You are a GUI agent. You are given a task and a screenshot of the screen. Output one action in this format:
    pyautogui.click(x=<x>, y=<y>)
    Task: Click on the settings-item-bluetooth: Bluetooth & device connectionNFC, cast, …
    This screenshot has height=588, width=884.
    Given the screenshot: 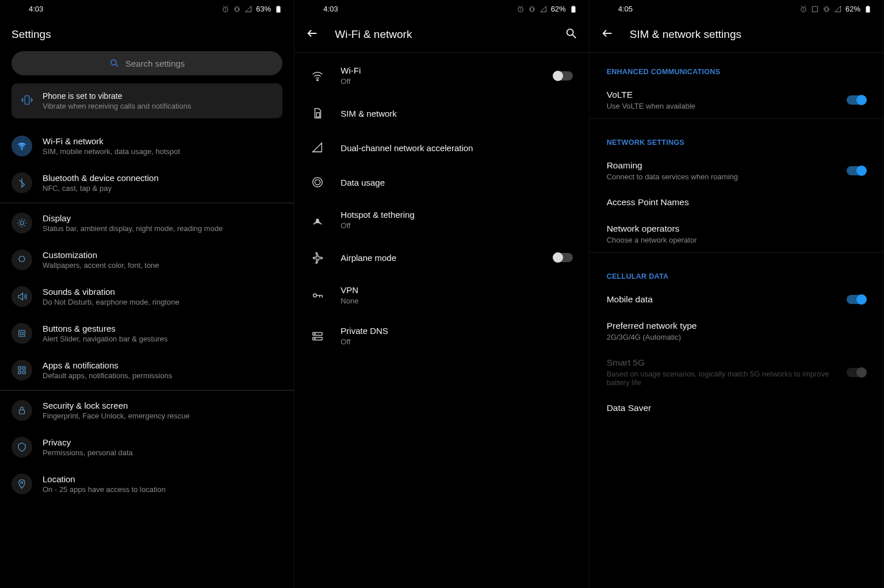 What is the action you would take?
    pyautogui.click(x=147, y=183)
    